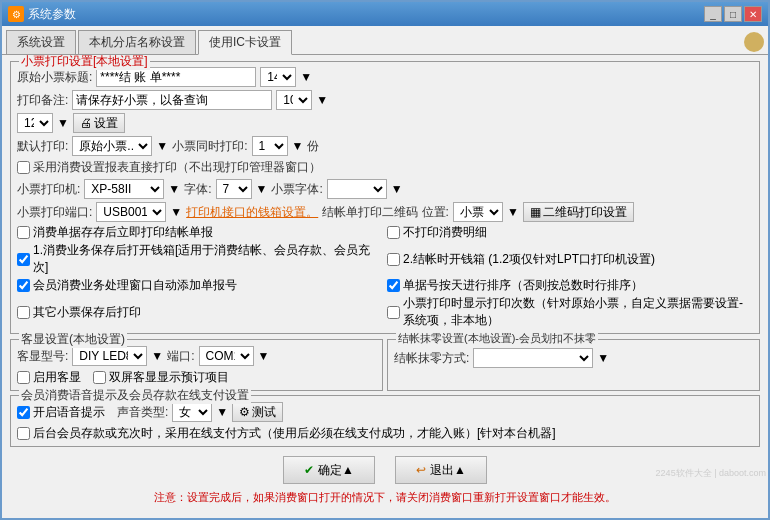 This screenshot has height=520, width=770. Describe the element at coordinates (24, 378) in the screenshot. I see `enable-display-checkbox` at that location.